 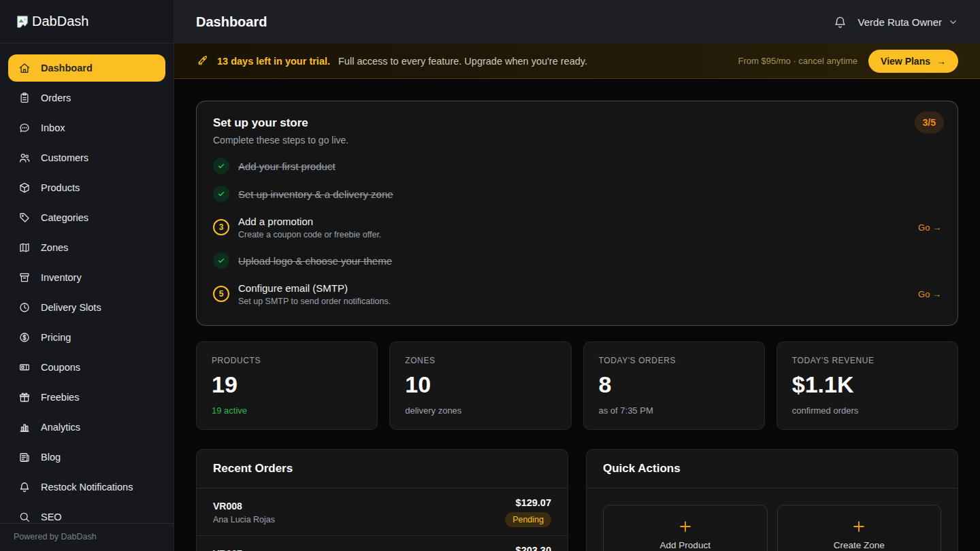 What do you see at coordinates (674, 385) in the screenshot?
I see `stat-value: 8` at bounding box center [674, 385].